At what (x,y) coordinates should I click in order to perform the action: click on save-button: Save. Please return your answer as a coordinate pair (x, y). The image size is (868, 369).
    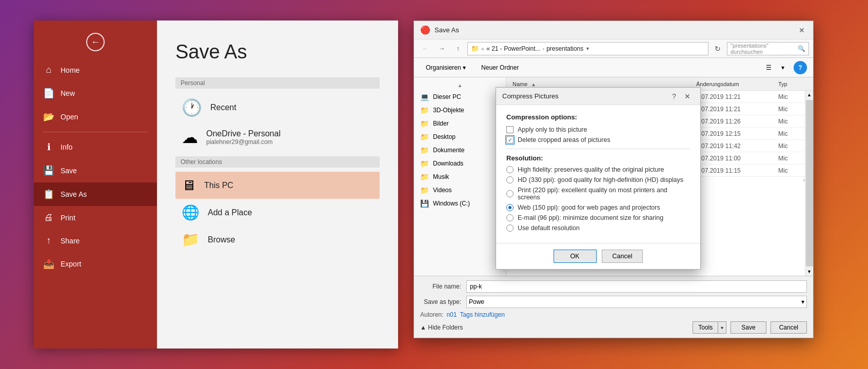
    Looking at the image, I should click on (748, 327).